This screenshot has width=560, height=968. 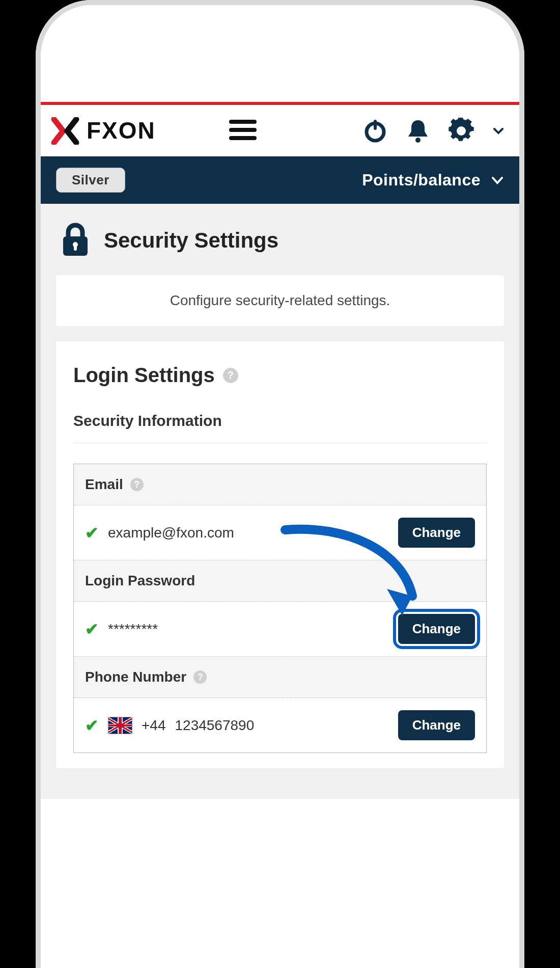 I want to click on page-header: Security Settings, so click(x=280, y=239).